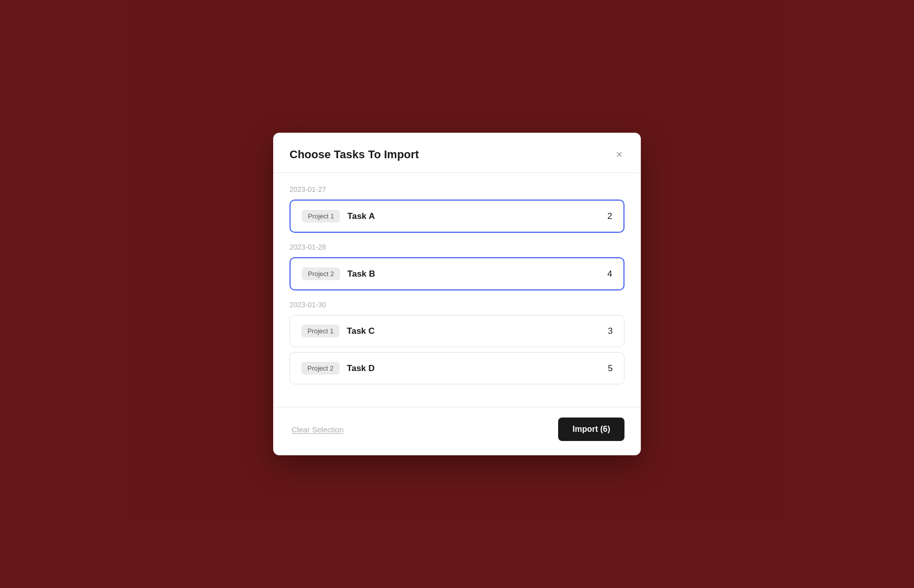  What do you see at coordinates (457, 369) in the screenshot?
I see `task-card-2-1: Project 2Task D5` at bounding box center [457, 369].